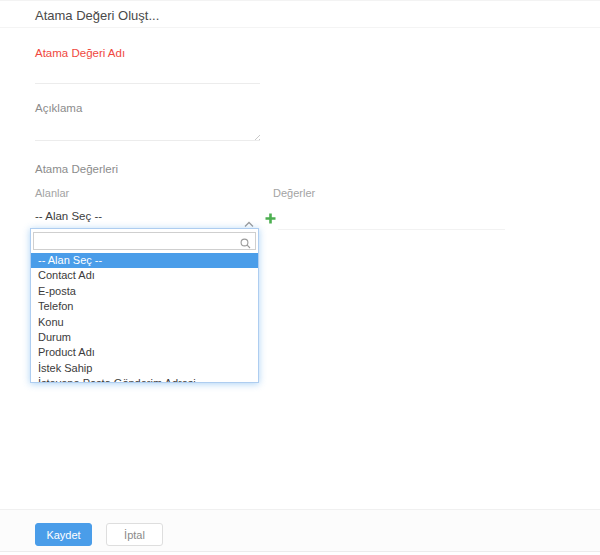  Describe the element at coordinates (300, 530) in the screenshot. I see `dialog-footer: Kaydet İptal` at that location.